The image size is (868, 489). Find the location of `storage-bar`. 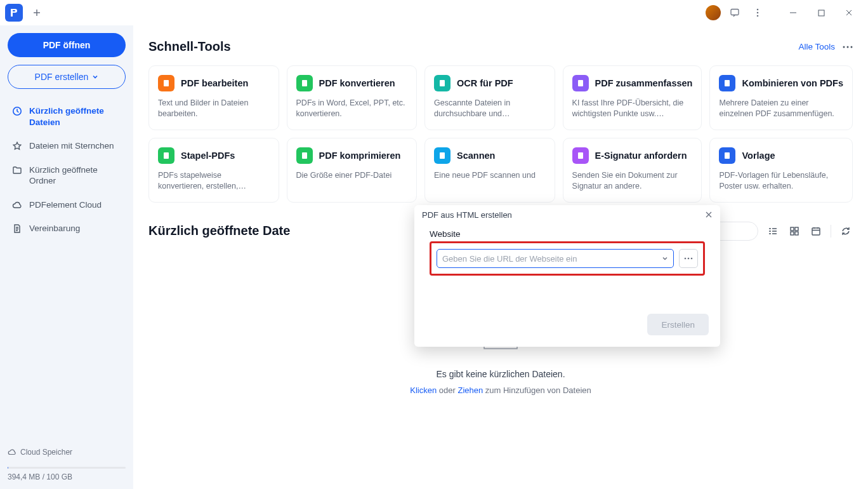

storage-bar is located at coordinates (67, 467).